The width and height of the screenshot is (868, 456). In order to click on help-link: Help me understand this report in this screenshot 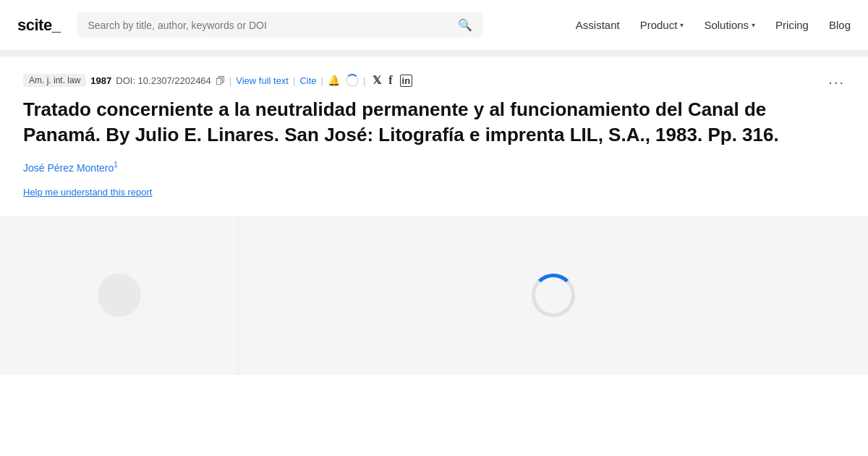, I will do `click(88, 193)`.